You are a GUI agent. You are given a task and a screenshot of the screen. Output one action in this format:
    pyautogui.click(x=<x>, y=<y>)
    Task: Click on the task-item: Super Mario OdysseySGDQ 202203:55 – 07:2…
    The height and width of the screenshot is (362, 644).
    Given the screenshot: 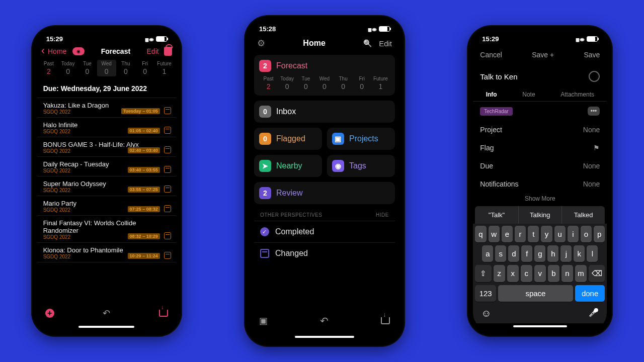 What is the action you would take?
    pyautogui.click(x=107, y=186)
    